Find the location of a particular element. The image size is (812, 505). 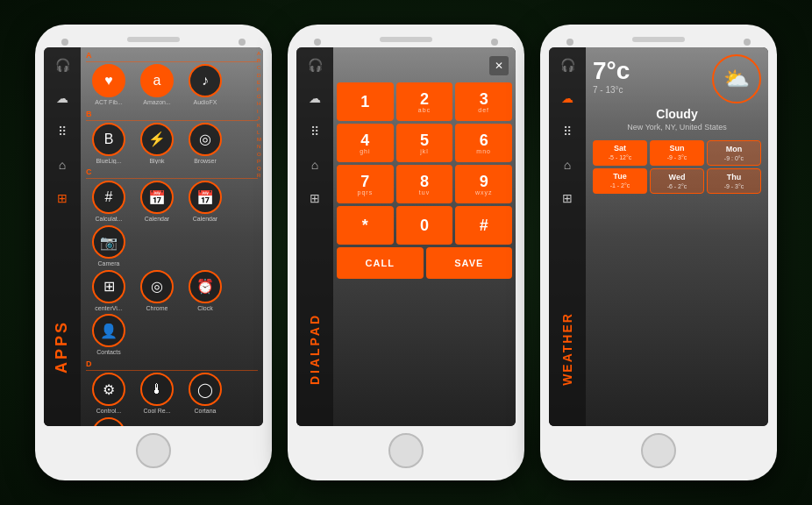

call-button: CALL is located at coordinates (381, 263).